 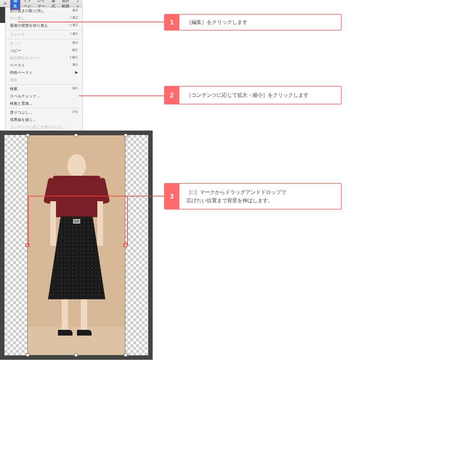 What do you see at coordinates (44, 73) in the screenshot?
I see `menu-row: 特殊ペースト▶` at bounding box center [44, 73].